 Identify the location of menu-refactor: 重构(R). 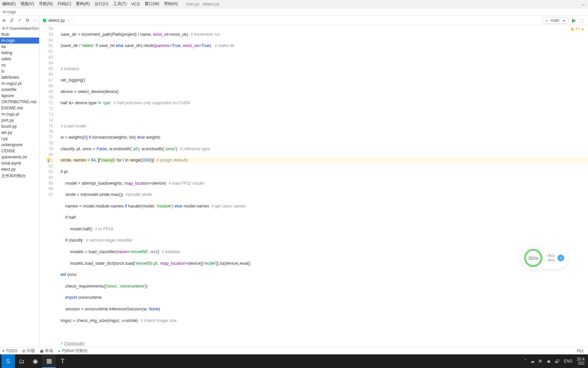
(83, 4).